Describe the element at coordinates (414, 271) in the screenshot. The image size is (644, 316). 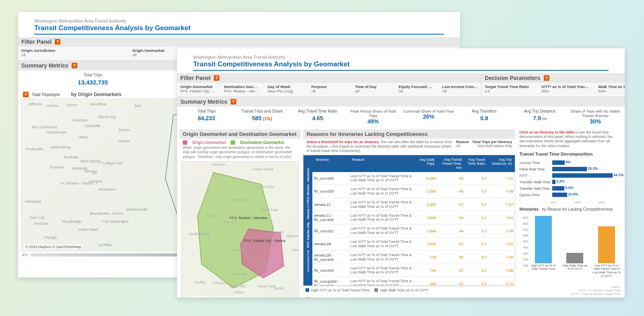
I see `table-row: ffx_con:650Low IVTT as % of Total Transi…` at that location.